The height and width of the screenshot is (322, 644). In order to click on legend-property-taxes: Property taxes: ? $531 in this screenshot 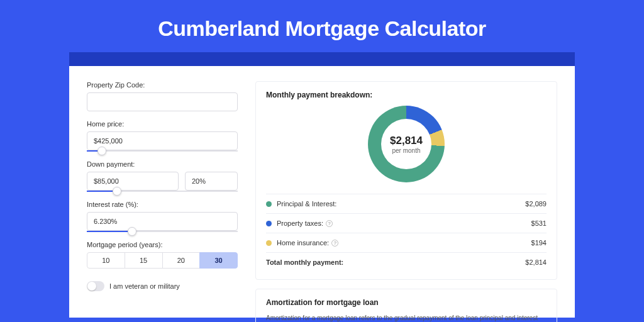, I will do `click(406, 223)`.